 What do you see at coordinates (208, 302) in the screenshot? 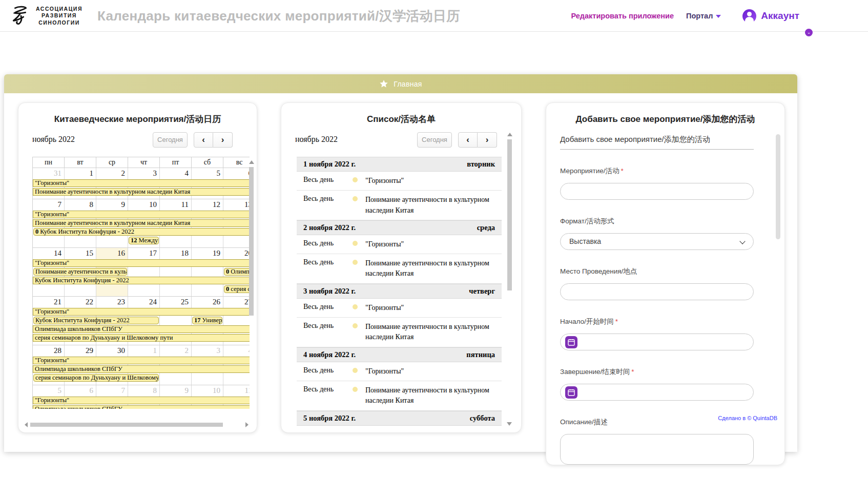
I see `day-cell: 26` at bounding box center [208, 302].